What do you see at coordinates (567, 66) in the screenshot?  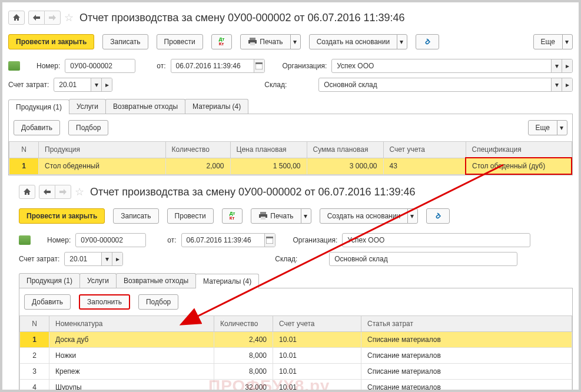 I see `org-open-icon: ▸` at bounding box center [567, 66].